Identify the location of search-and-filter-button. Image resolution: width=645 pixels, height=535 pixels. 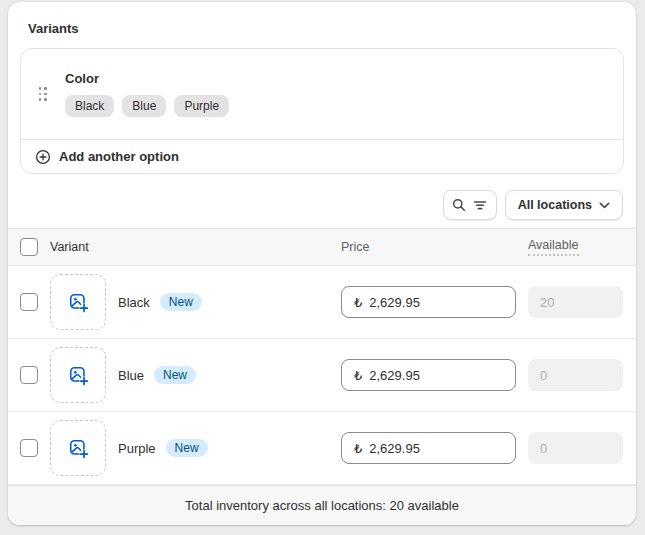
(470, 205).